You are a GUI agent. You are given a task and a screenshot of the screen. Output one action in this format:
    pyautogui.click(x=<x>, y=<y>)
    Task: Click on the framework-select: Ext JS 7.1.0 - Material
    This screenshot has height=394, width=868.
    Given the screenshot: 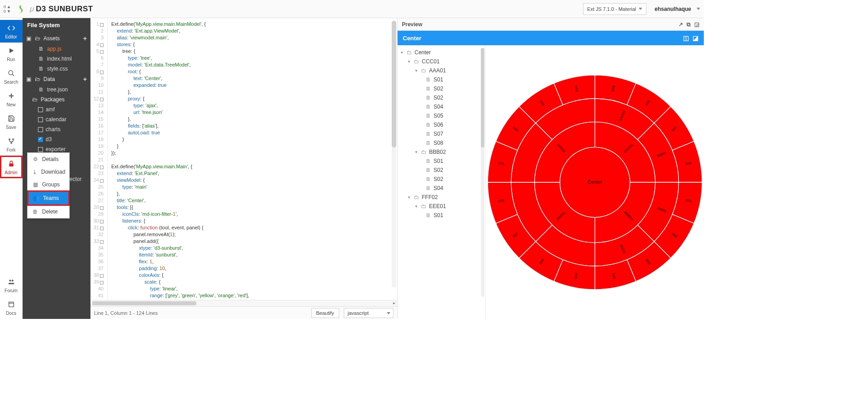 What is the action you would take?
    pyautogui.click(x=615, y=9)
    